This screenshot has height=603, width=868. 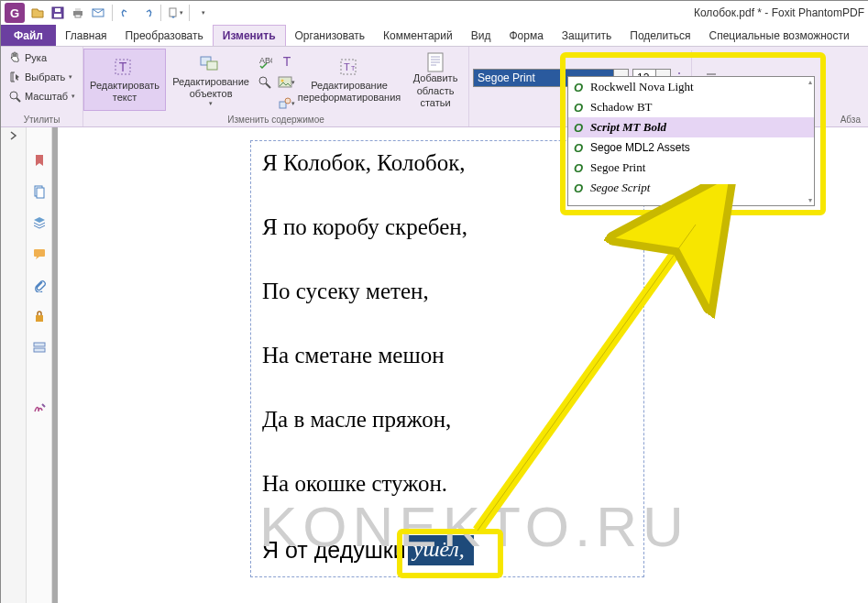 What do you see at coordinates (78, 13) in the screenshot?
I see `qat-print-icon` at bounding box center [78, 13].